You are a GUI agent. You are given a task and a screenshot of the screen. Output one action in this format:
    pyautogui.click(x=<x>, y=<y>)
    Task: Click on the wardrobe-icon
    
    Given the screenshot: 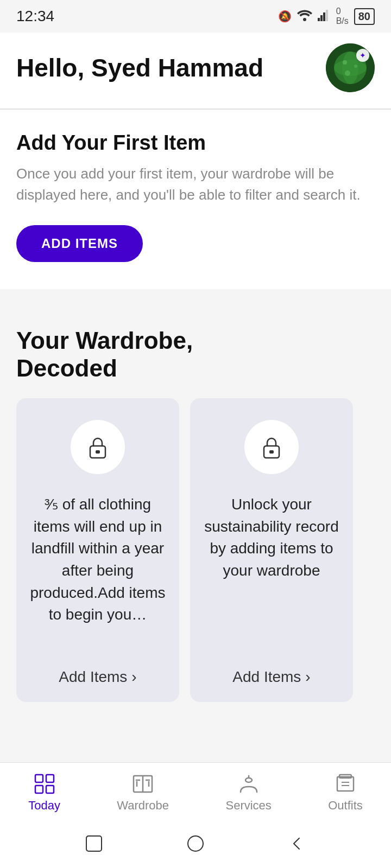 What is the action you would take?
    pyautogui.click(x=143, y=784)
    